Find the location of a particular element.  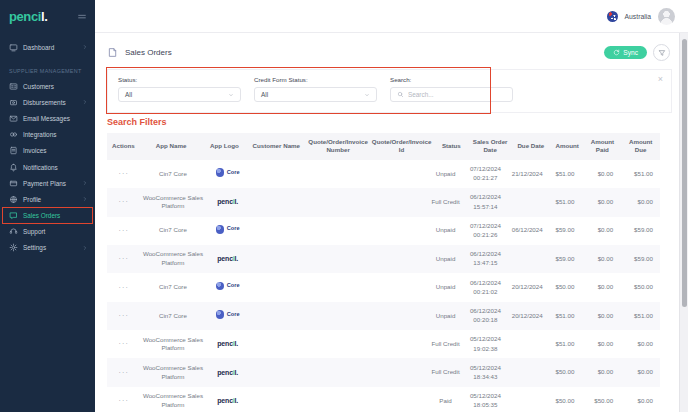

column-header-quote-order-invoice-number: Quote/Order/Invoice Number is located at coordinates (338, 146).